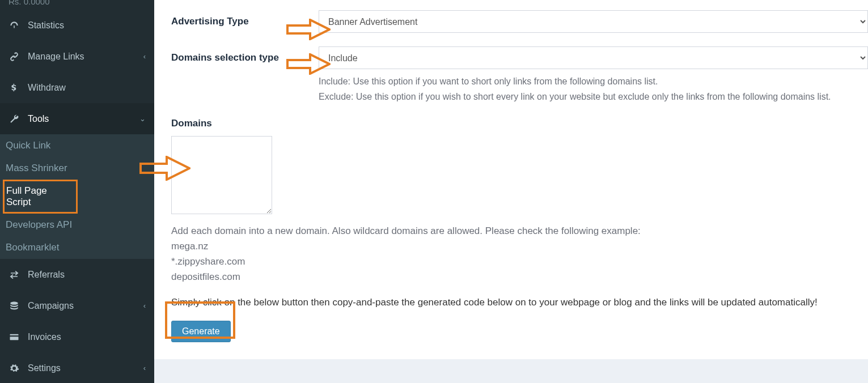 Image resolution: width=868 pixels, height=383 pixels. I want to click on sidebar-sub-quick-link: Quick Link, so click(77, 146).